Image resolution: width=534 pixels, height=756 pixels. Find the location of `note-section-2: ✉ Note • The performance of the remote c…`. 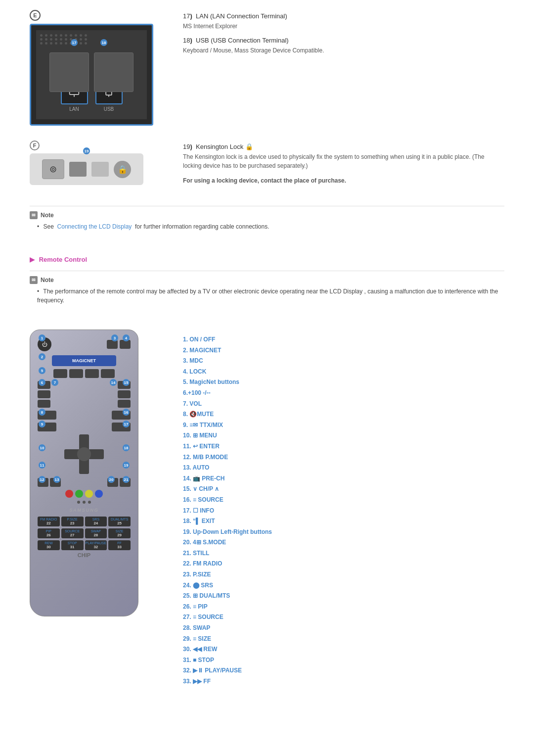

note-section-2: ✉ Note • The performance of the remote c… is located at coordinates (267, 288).